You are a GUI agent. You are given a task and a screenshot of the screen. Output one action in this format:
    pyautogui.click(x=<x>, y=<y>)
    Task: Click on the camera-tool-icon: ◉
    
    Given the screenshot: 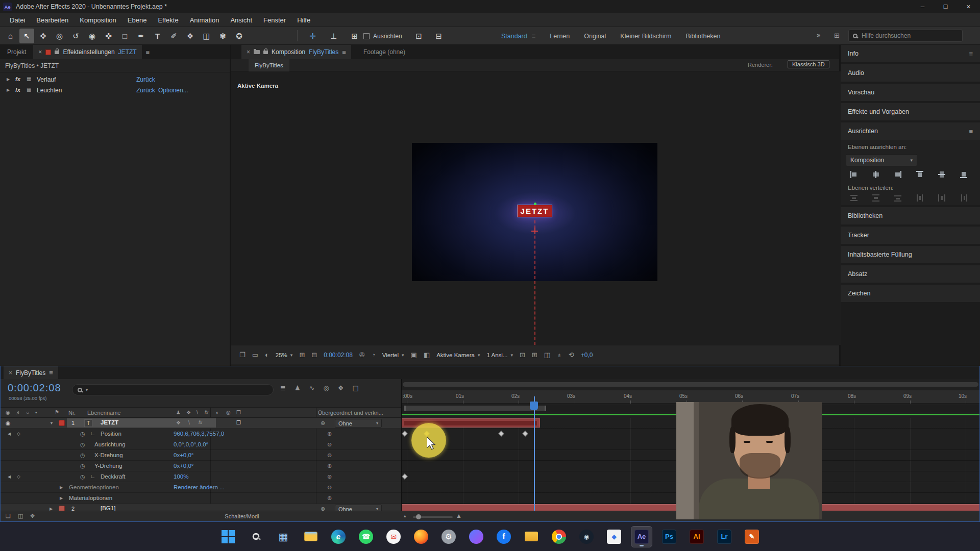 What is the action you would take?
    pyautogui.click(x=92, y=36)
    